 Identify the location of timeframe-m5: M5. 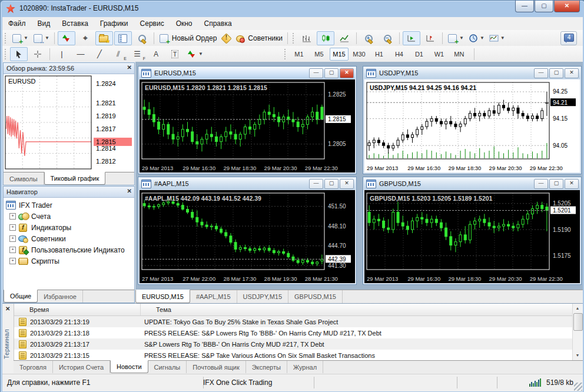
(319, 54).